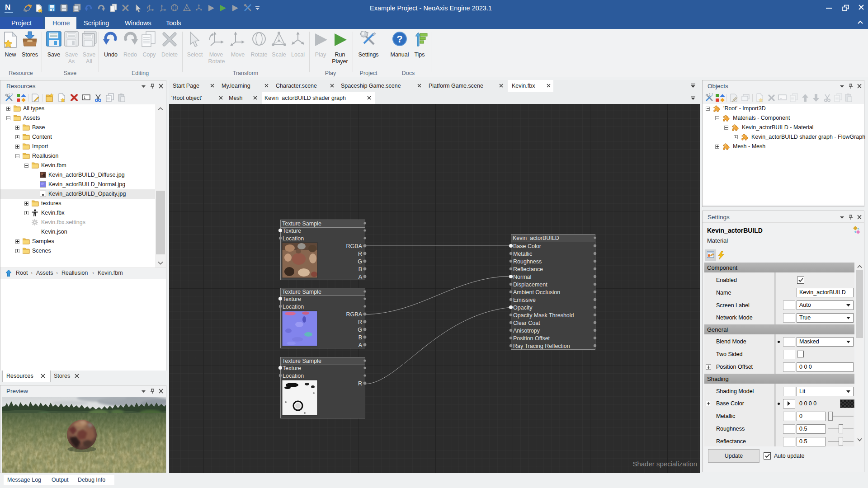  What do you see at coordinates (543, 315) in the screenshot?
I see `svg-text: Opacity Mask Threshold` at bounding box center [543, 315].